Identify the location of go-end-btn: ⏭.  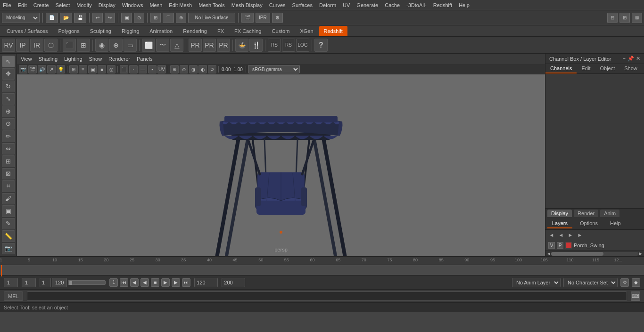
(186, 283).